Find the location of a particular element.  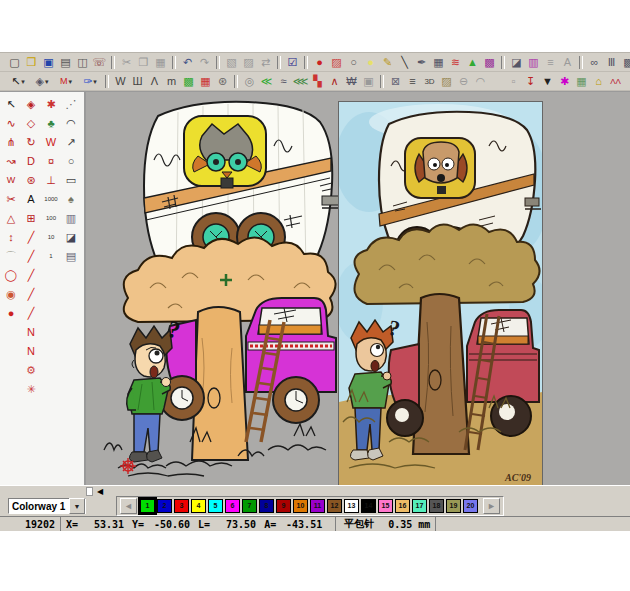

hatch-w-icon: ▨ is located at coordinates (446, 82).